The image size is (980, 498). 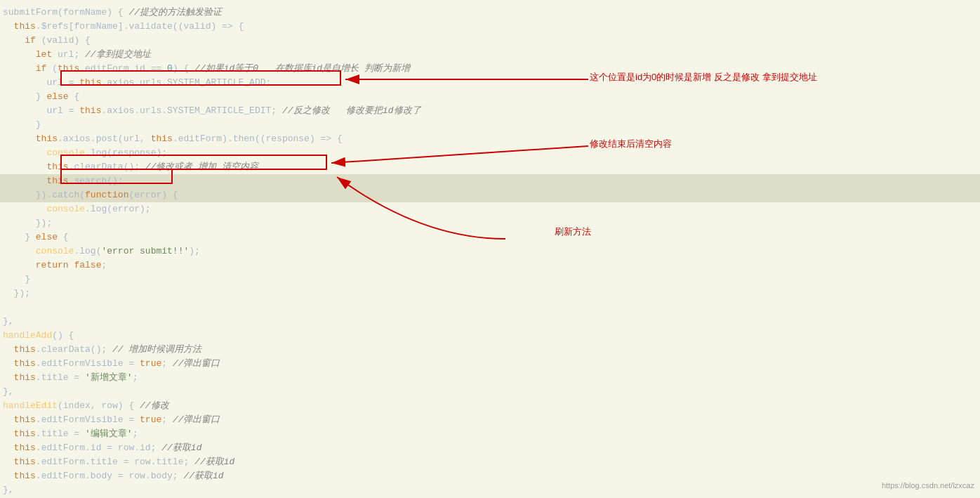 What do you see at coordinates (490, 83) in the screenshot?
I see `code-line-boxed: url = this.axios.urls.SYSTEM_ARTICLE_ADD…` at bounding box center [490, 83].